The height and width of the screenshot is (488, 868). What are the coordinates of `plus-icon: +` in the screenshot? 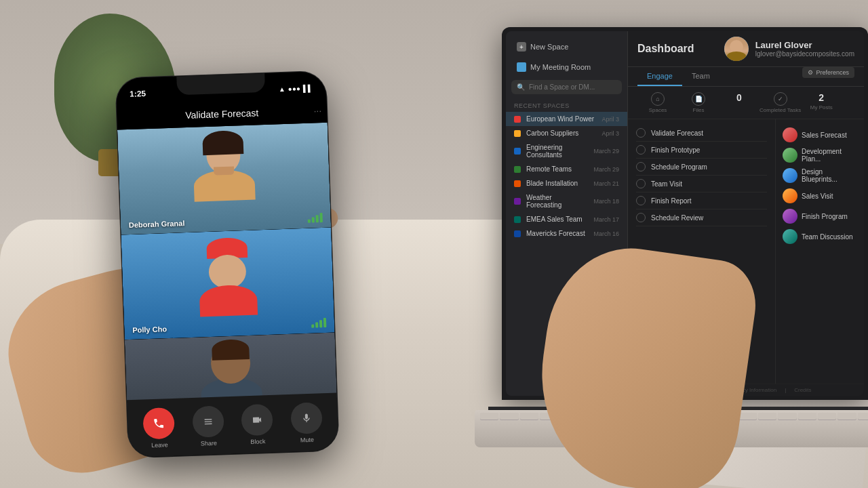 It's located at (521, 47).